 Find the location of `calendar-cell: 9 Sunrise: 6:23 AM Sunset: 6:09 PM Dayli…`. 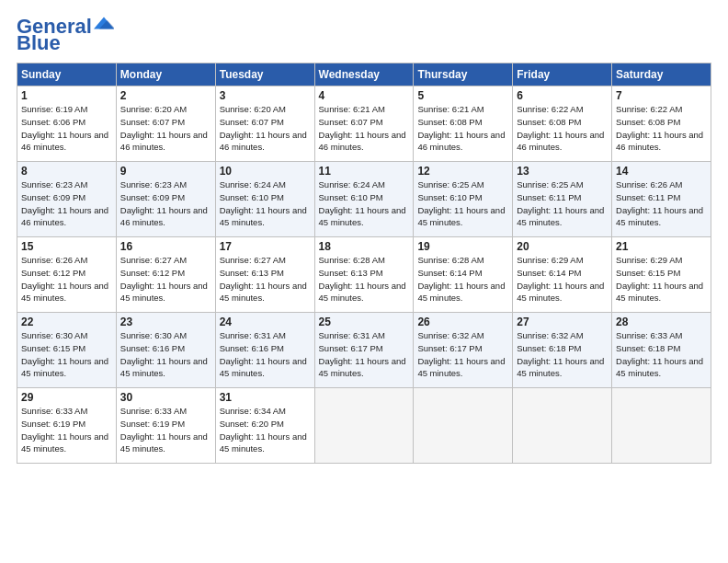

calendar-cell: 9 Sunrise: 6:23 AM Sunset: 6:09 PM Dayli… is located at coordinates (165, 200).